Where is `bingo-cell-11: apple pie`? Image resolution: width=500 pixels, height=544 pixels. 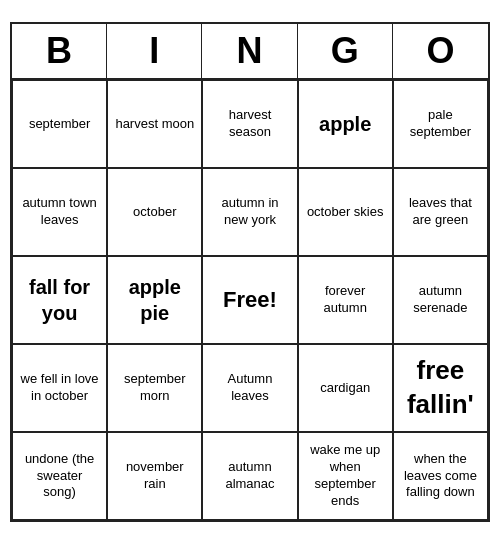 bingo-cell-11: apple pie is located at coordinates (154, 300).